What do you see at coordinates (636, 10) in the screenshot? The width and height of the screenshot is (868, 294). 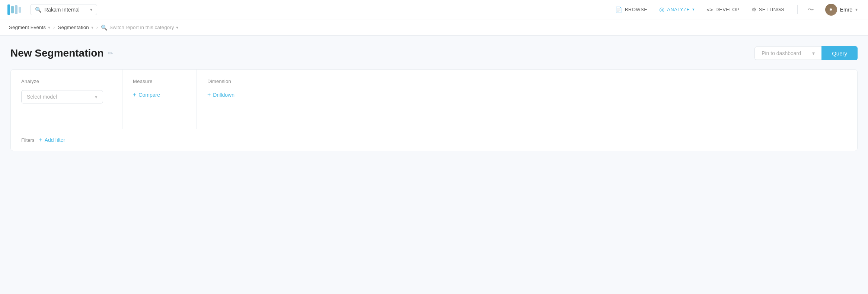 I see `nav-item-browse-label: BROWSE` at bounding box center [636, 10].